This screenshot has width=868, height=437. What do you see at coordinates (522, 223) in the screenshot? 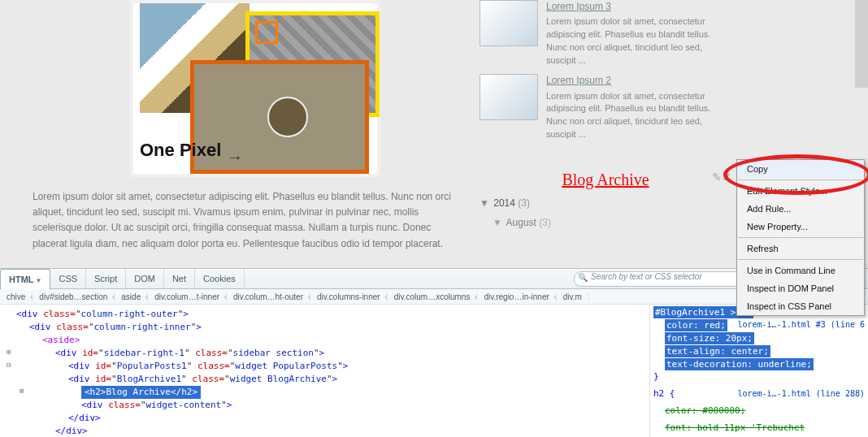
I see `archive-month: August` at bounding box center [522, 223].